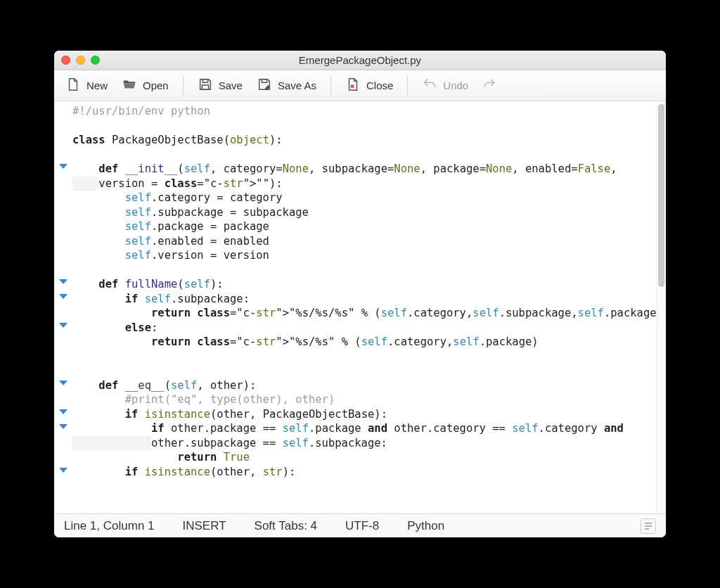 Image resolution: width=720 pixels, height=588 pixels. What do you see at coordinates (360, 60) in the screenshot?
I see `titlebar: EmergePackageObject.py` at bounding box center [360, 60].